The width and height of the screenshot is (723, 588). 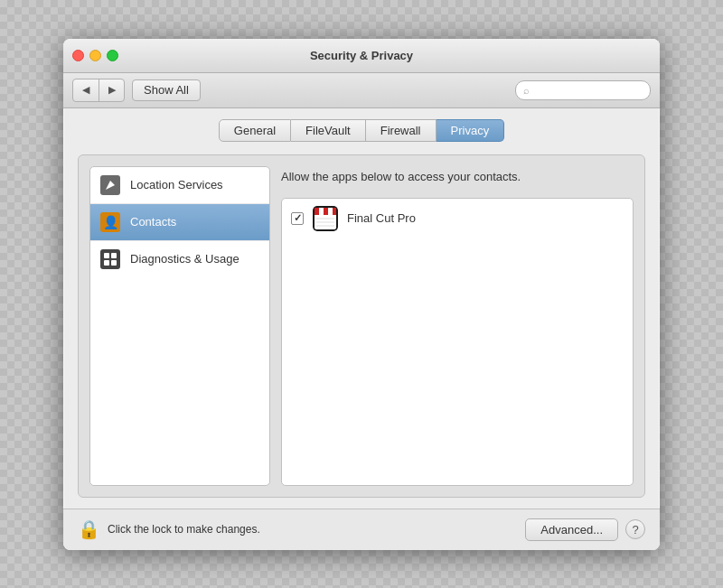 I want to click on advanced-button: Advanced..., so click(x=571, y=529).